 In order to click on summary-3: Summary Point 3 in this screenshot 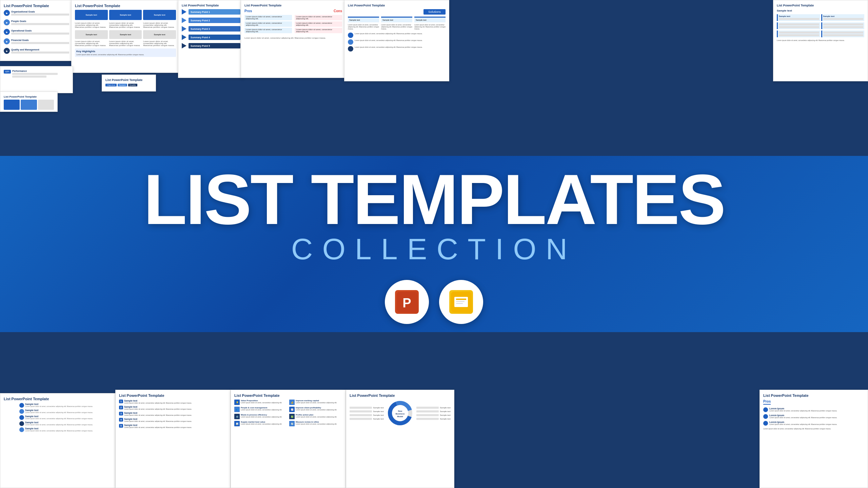, I will do `click(211, 29)`.